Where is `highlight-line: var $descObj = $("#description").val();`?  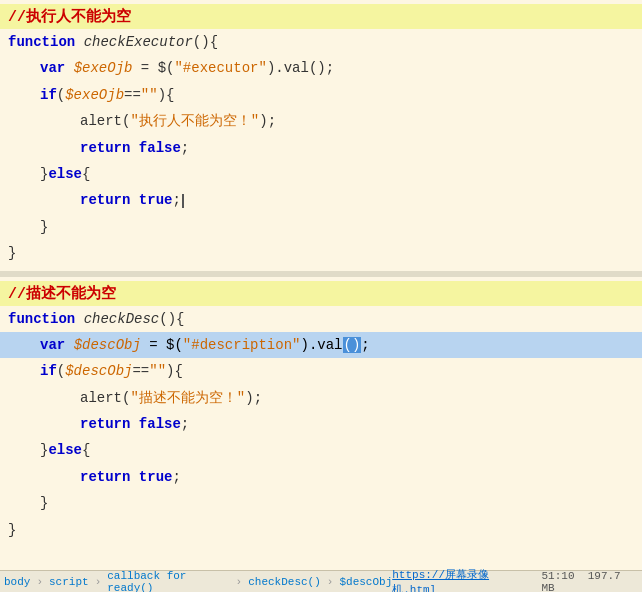
highlight-line: var $descObj = $("#description").val(); is located at coordinates (321, 345).